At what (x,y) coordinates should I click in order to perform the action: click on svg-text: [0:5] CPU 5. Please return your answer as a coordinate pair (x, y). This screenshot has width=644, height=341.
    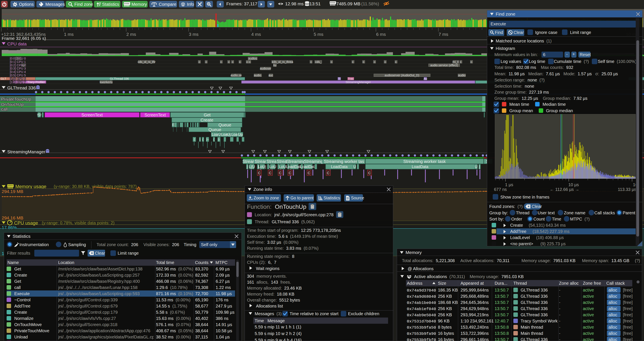
    Looking at the image, I should click on (18, 75).